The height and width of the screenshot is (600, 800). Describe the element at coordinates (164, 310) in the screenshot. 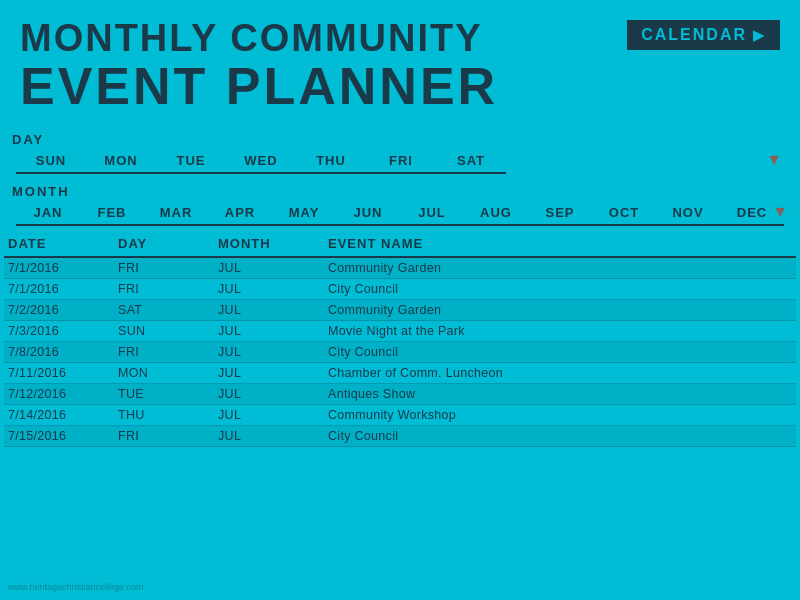

I see `table-cell-day: SAT` at that location.